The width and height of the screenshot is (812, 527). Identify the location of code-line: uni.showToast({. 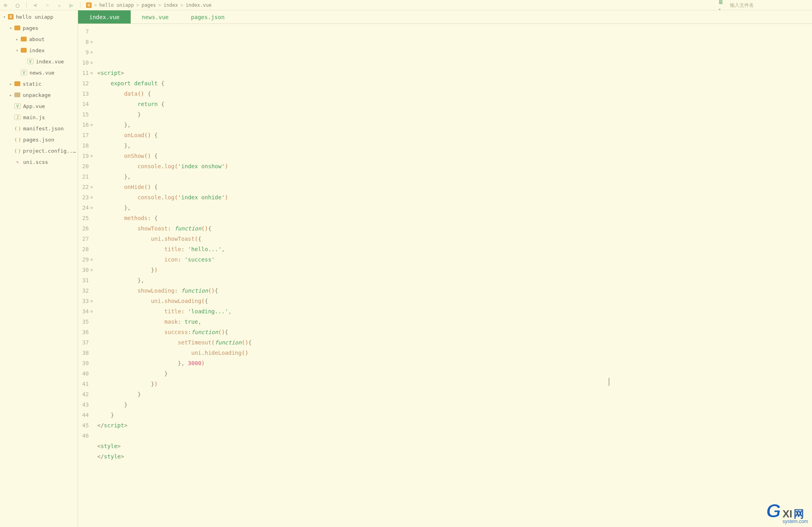
(455, 239).